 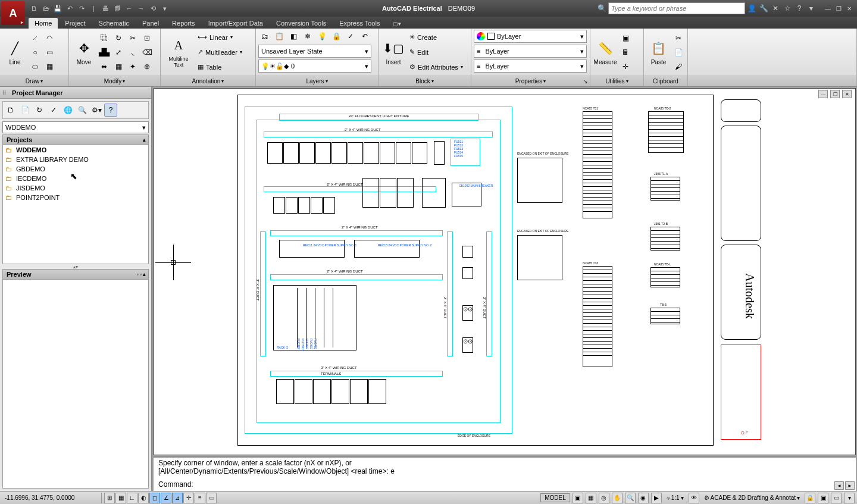 What do you see at coordinates (110, 498) in the screenshot?
I see `snap-button: ⊞` at bounding box center [110, 498].